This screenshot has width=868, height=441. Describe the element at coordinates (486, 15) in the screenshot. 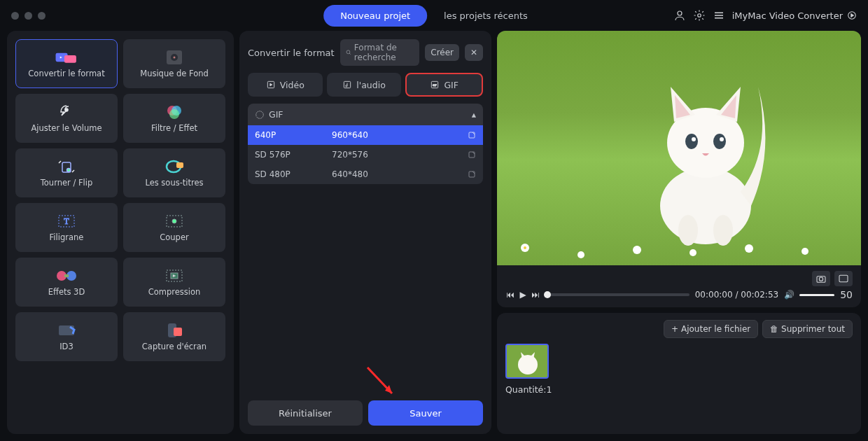

I see `tab-recent-projects: les projets récents` at that location.